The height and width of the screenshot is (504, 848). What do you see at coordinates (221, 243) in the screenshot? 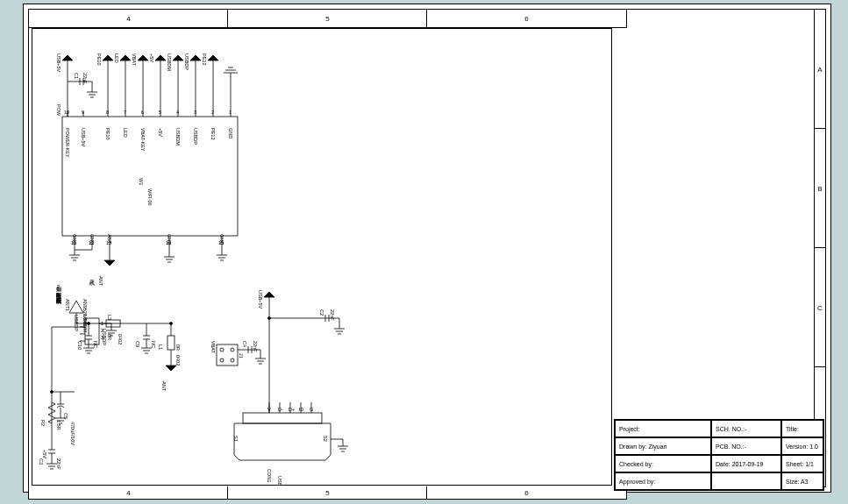
I see `svg-text: 15` at bounding box center [221, 243].